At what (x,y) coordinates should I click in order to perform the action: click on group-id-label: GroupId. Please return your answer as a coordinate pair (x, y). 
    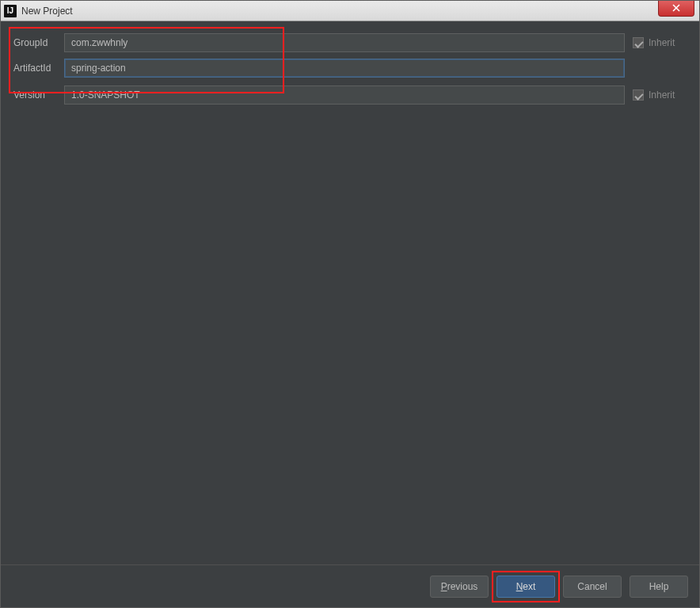
    Looking at the image, I should click on (38, 43).